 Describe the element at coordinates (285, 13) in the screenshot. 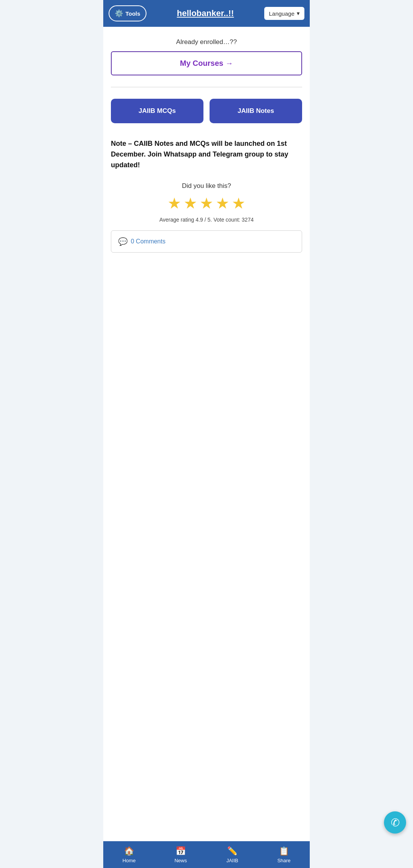

I see `language-button: Language ▾` at that location.